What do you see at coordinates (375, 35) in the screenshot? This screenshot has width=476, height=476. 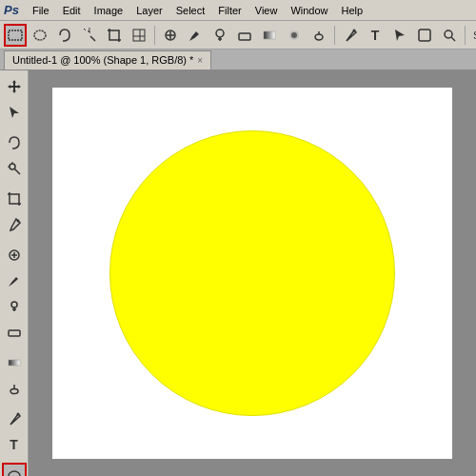 I see `toolbar-type: T` at bounding box center [375, 35].